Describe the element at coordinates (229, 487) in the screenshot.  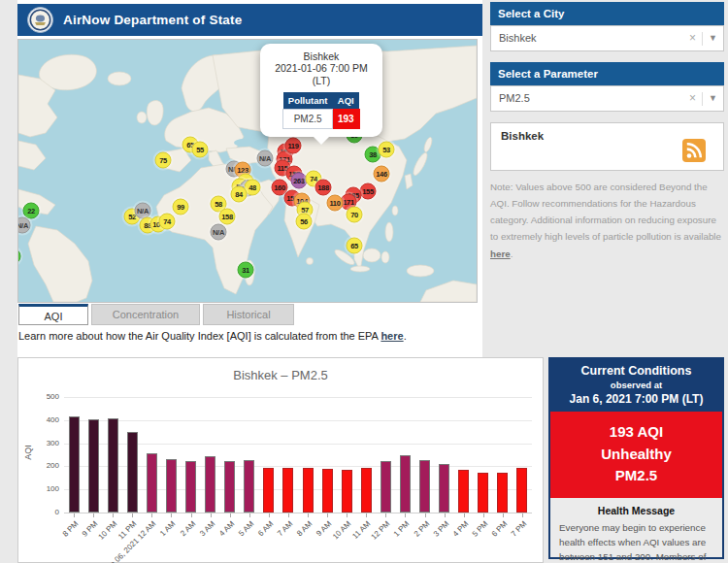
I see `bar-4-am` at that location.